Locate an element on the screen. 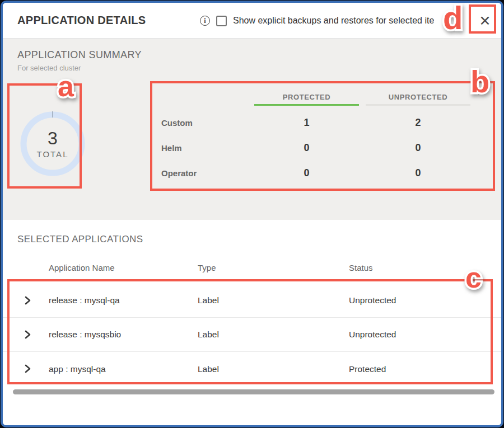  close-icon: ✕ is located at coordinates (485, 21).